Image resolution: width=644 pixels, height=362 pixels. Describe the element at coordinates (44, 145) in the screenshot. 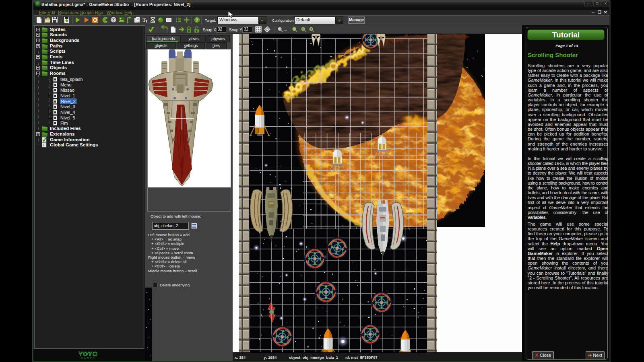

I see `svg-text: i` at that location.